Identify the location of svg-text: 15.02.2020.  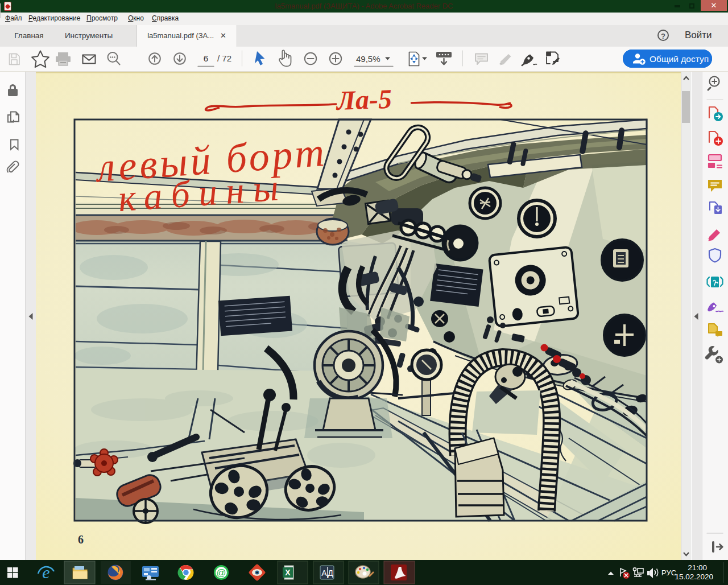
(694, 577).